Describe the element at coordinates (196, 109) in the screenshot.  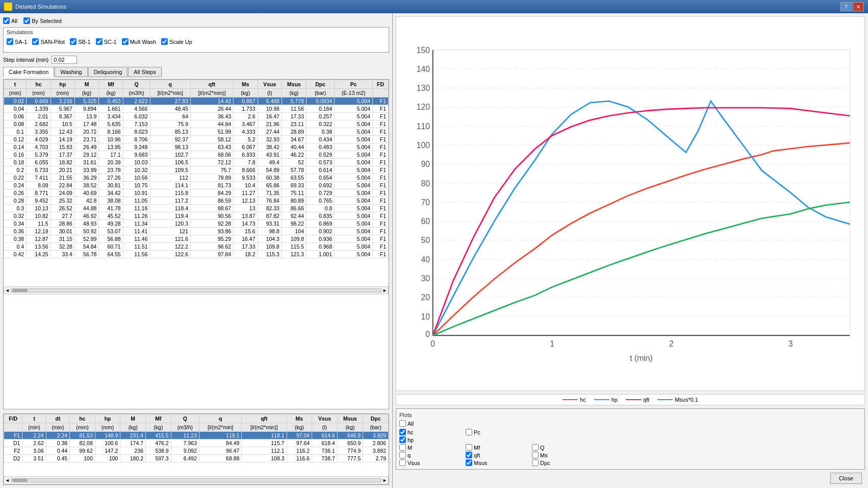
I see `table-row: 0.041.3395.9679.8941.6614.56648.4526.441…` at that location.